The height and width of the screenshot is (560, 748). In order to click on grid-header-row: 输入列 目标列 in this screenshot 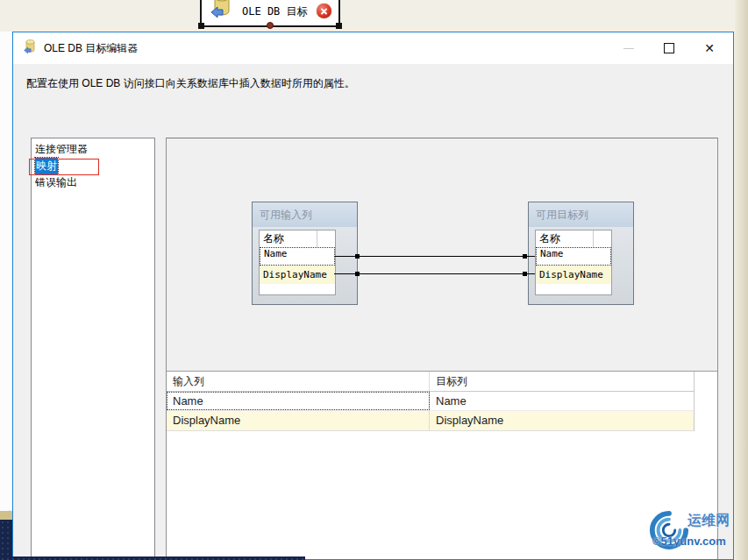, I will do `click(430, 382)`.